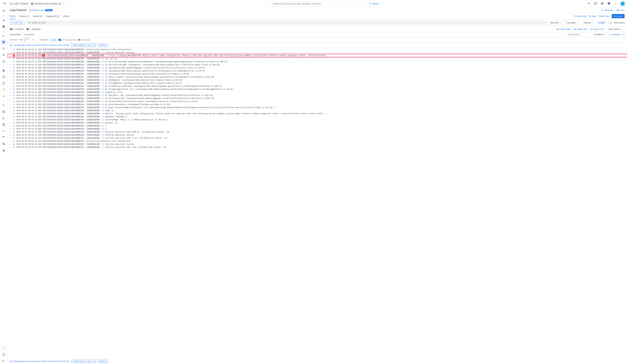  Describe the element at coordinates (4, 348) in the screenshot. I see `nav-marketplace-icon` at that location.